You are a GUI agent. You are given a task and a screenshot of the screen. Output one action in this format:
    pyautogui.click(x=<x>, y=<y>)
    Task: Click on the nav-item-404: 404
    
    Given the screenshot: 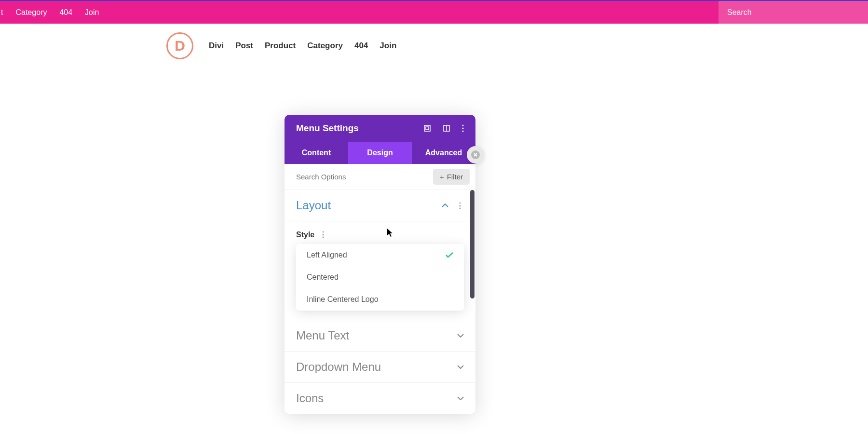 What is the action you would take?
    pyautogui.click(x=66, y=13)
    